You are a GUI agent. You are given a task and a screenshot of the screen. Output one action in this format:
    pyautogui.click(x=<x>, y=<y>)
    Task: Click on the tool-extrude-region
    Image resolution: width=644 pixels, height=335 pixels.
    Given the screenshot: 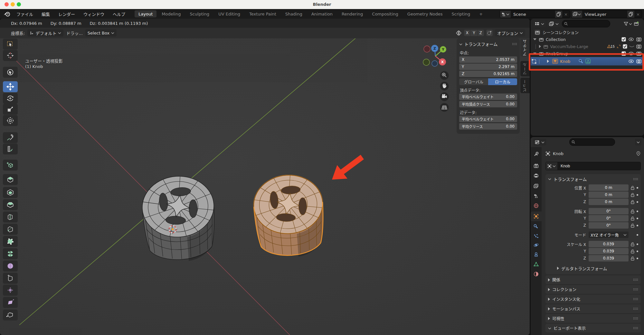 What is the action you would take?
    pyautogui.click(x=10, y=180)
    